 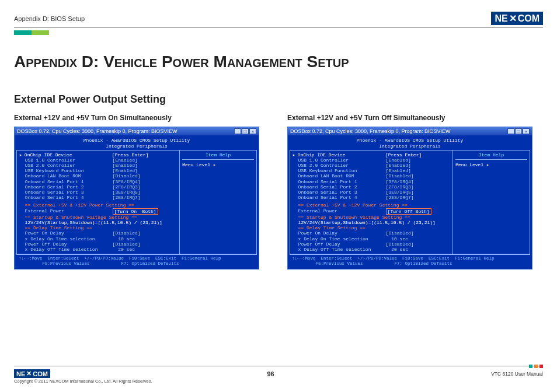 What do you see at coordinates (278, 33) in the screenshot?
I see `decorative-strip` at bounding box center [278, 33].